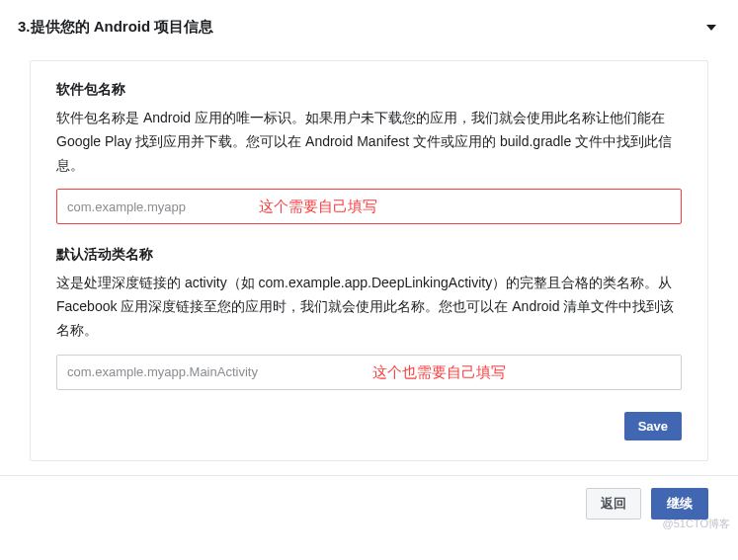 Image resolution: width=738 pixels, height=560 pixels. Describe the element at coordinates (369, 498) in the screenshot. I see `footer-bar: 返回 继续 @51CTO博客` at that location.